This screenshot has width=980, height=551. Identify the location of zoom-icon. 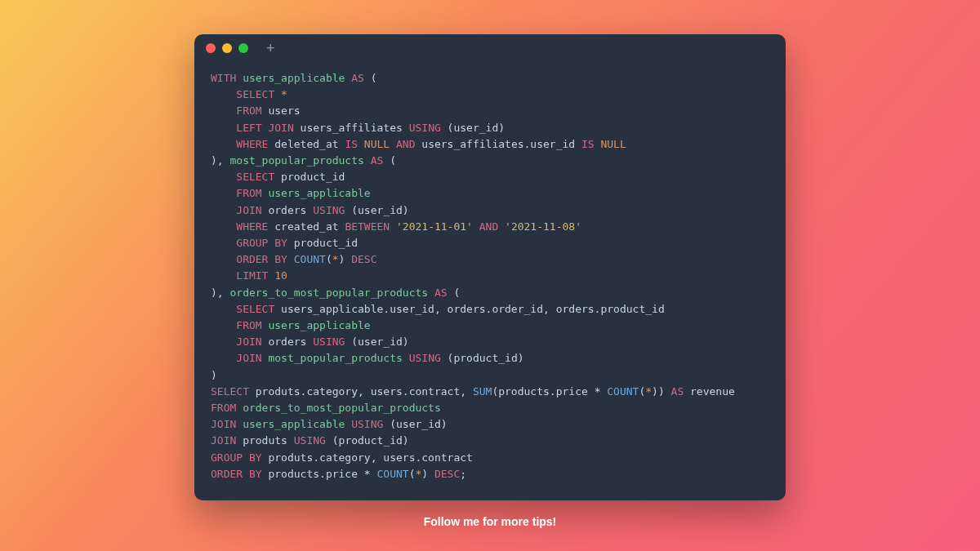
(243, 48).